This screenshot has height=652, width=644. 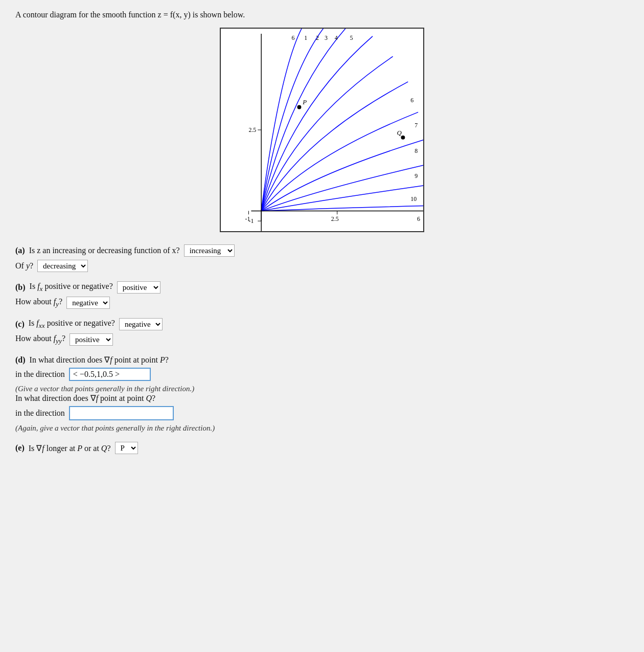 I want to click on svg-text: 4, so click(x=336, y=38).